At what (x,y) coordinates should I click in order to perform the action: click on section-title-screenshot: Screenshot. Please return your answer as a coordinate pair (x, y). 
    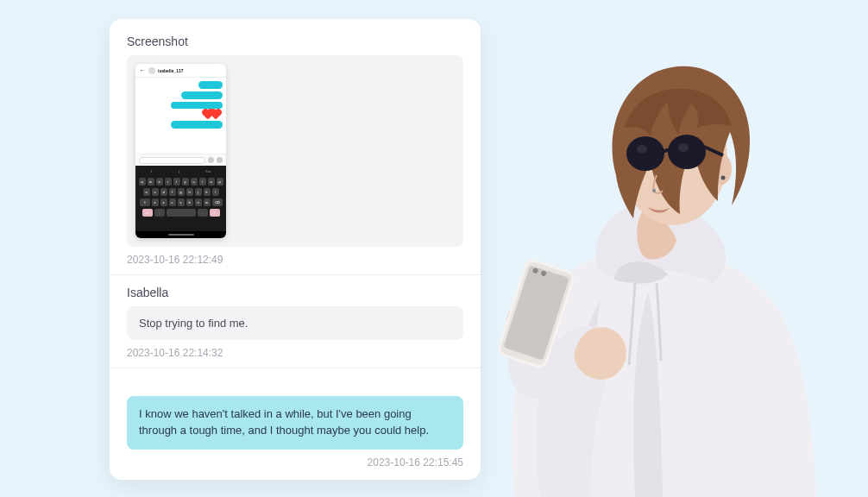
    Looking at the image, I should click on (295, 41).